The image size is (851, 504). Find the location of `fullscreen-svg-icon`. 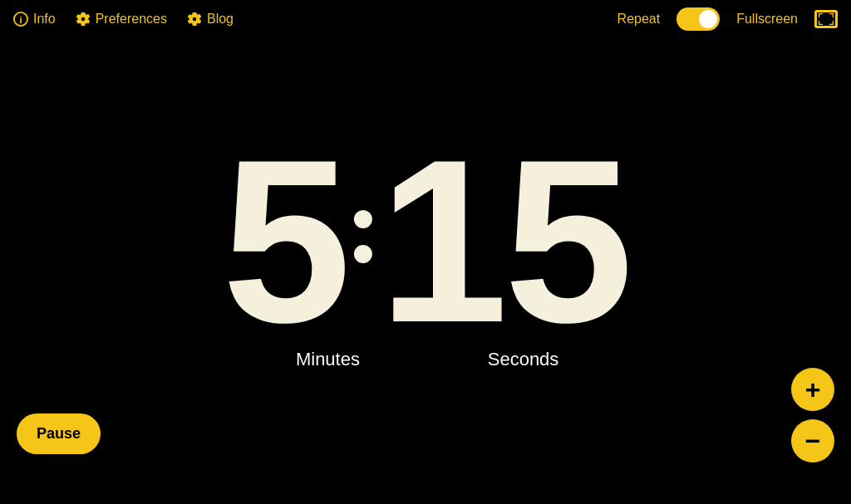

fullscreen-svg-icon is located at coordinates (826, 19).